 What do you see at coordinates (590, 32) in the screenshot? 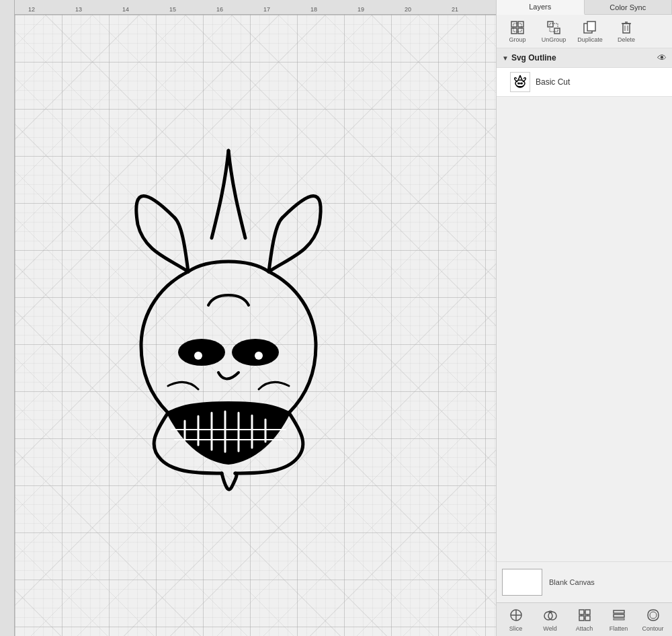
I see `duplicate-button: Duplicate` at bounding box center [590, 32].